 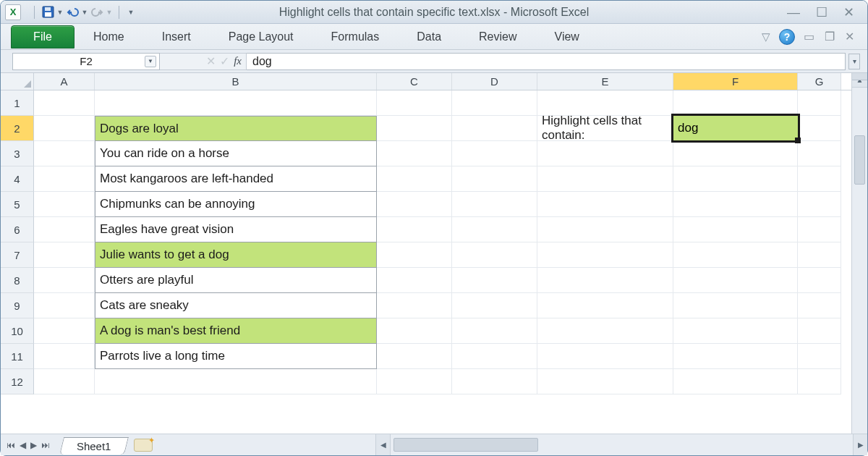 What do you see at coordinates (546, 62) in the screenshot?
I see `formula-bar-input: dog` at bounding box center [546, 62].